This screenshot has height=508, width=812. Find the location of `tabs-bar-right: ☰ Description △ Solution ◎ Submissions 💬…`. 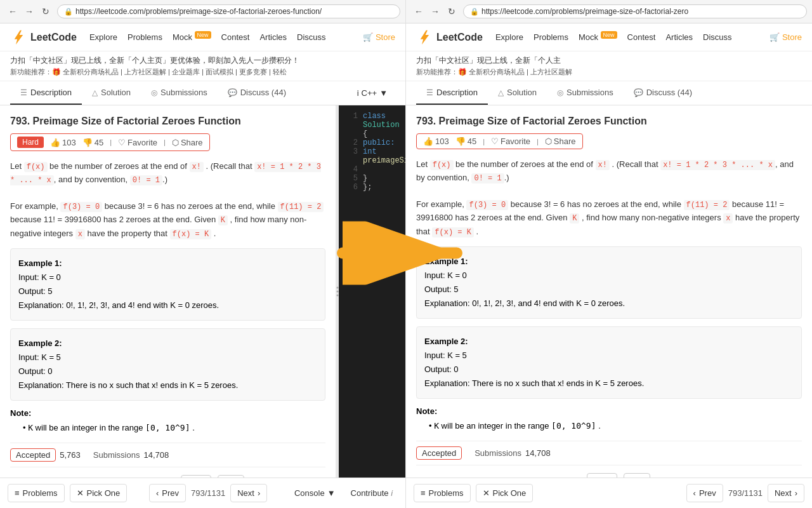

tabs-bar-right: ☰ Description △ Solution ◎ Submissions 💬… is located at coordinates (609, 93).